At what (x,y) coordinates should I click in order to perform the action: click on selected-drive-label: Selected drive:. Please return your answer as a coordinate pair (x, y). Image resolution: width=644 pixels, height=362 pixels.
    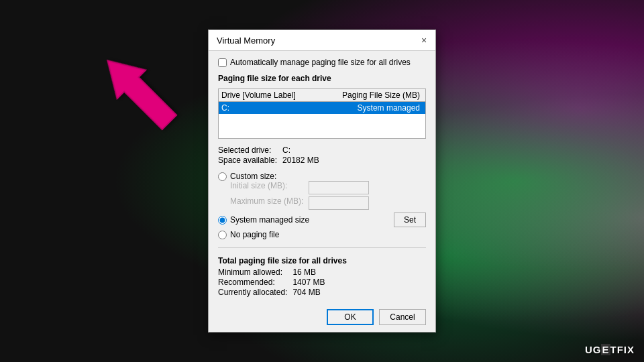
    Looking at the image, I should click on (248, 150).